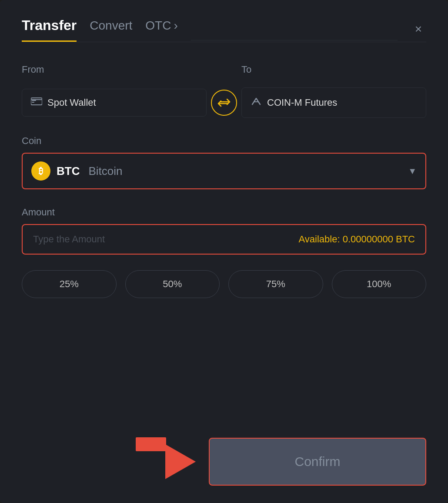 The width and height of the screenshot is (448, 503). What do you see at coordinates (151, 444) in the screenshot?
I see `arrow-shaft` at bounding box center [151, 444].